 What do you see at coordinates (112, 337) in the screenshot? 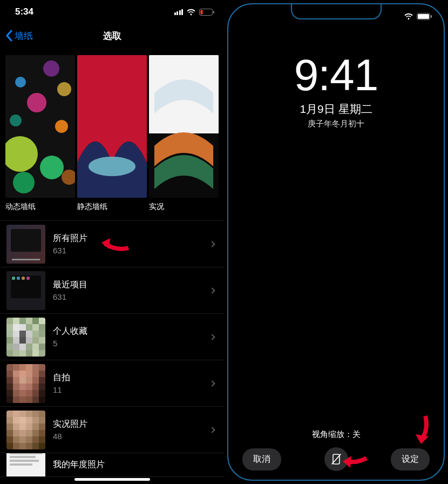
I see `album-favorites: 个人收藏 5` at bounding box center [112, 337].